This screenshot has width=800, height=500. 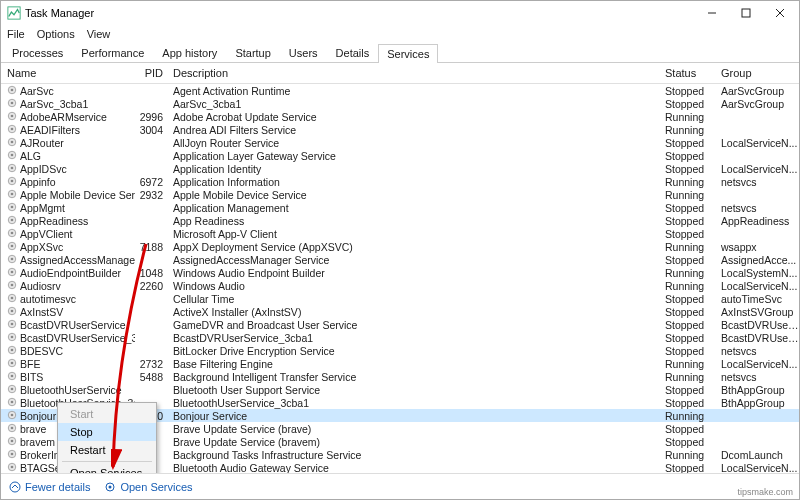 What do you see at coordinates (46, 234) in the screenshot?
I see `service-name: AppVClient` at bounding box center [46, 234].